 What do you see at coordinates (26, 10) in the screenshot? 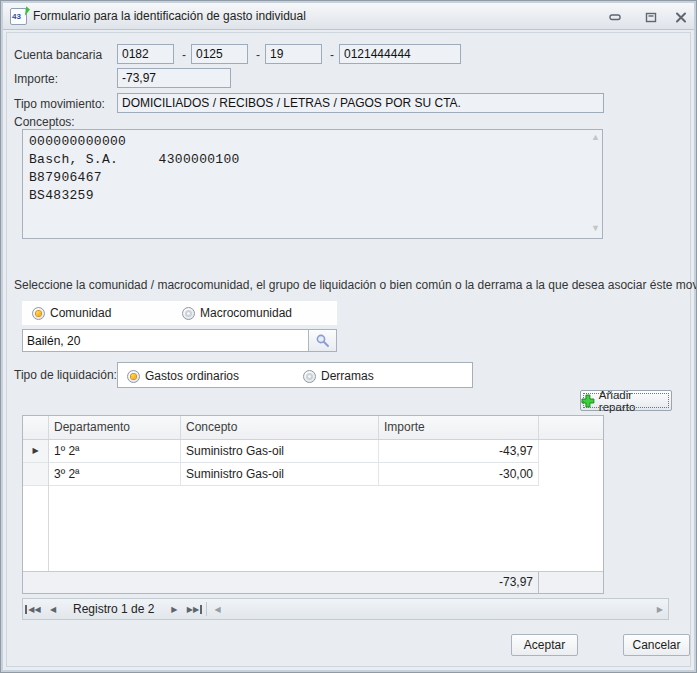
I see `pencil-icon` at bounding box center [26, 10].